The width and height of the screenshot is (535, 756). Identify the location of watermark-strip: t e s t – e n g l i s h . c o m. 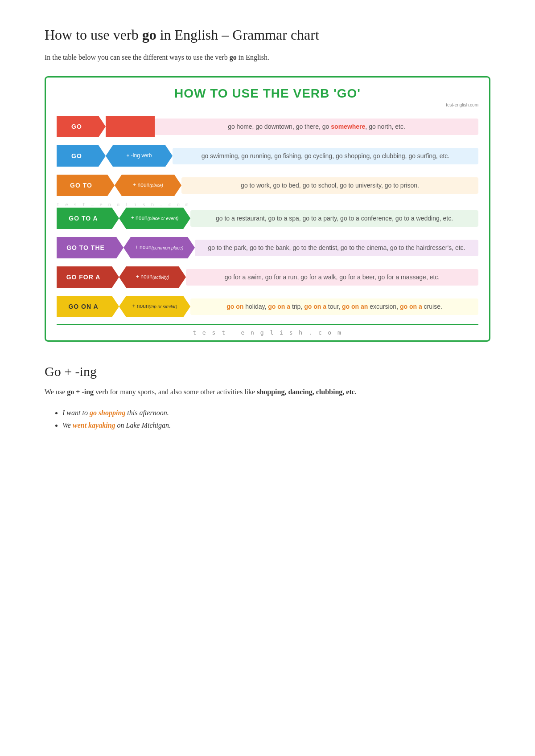
(268, 204).